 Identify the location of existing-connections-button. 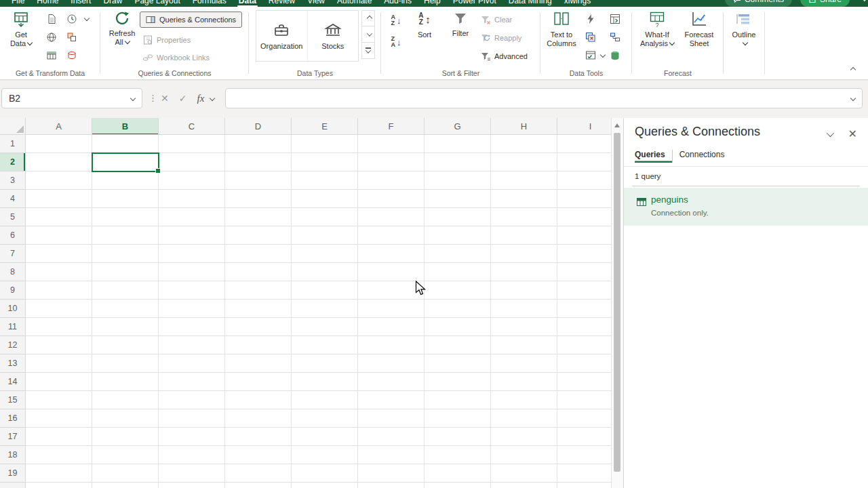
(72, 37).